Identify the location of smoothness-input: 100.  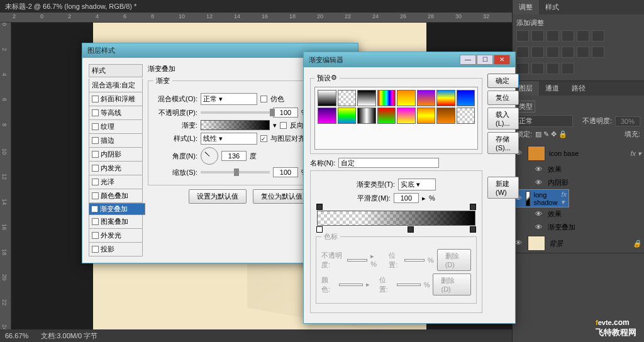
(406, 198).